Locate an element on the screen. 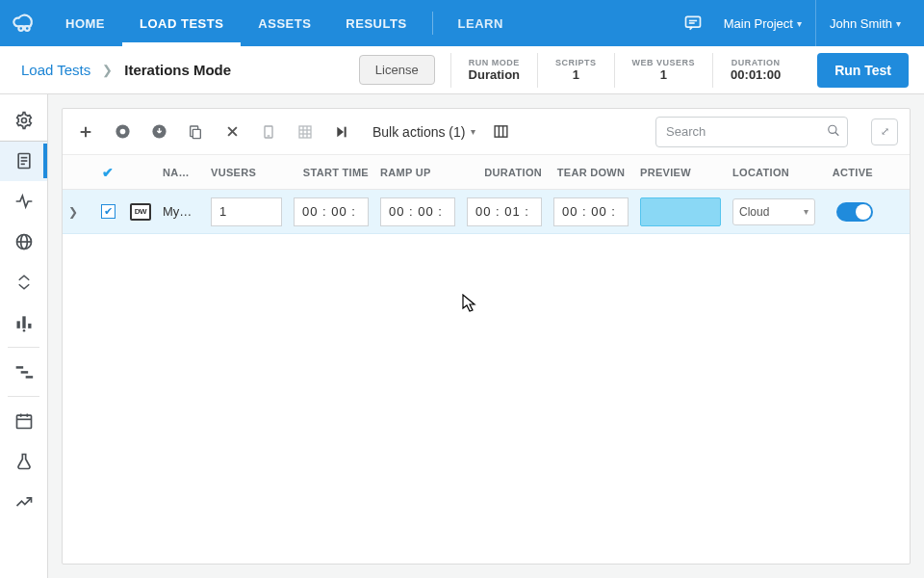 Image resolution: width=924 pixels, height=578 pixels. col-active: ACTIVE is located at coordinates (853, 172).